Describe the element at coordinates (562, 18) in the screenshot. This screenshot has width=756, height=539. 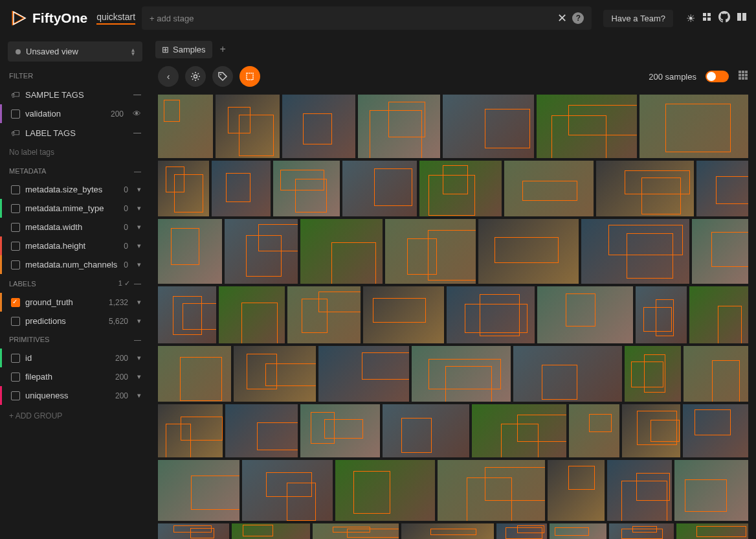
I see `clear-stages-icon: ✕` at that location.